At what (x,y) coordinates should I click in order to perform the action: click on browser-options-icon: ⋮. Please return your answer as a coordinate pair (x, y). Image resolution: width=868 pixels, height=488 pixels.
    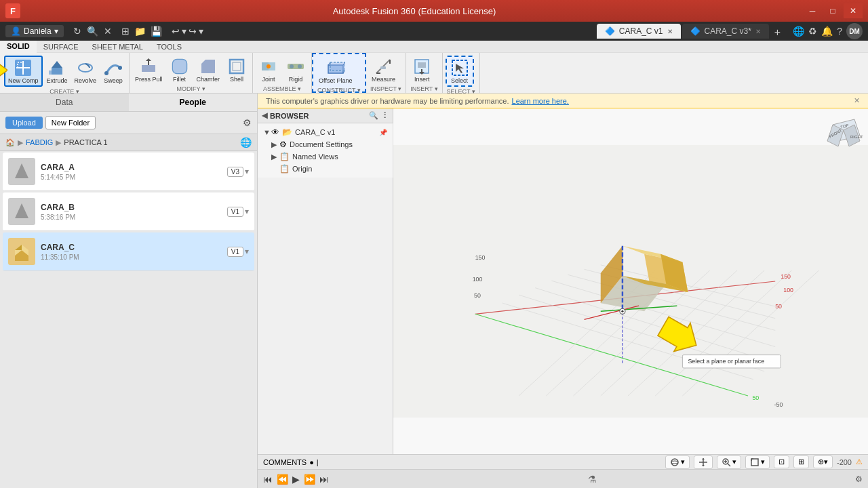
    Looking at the image, I should click on (385, 115).